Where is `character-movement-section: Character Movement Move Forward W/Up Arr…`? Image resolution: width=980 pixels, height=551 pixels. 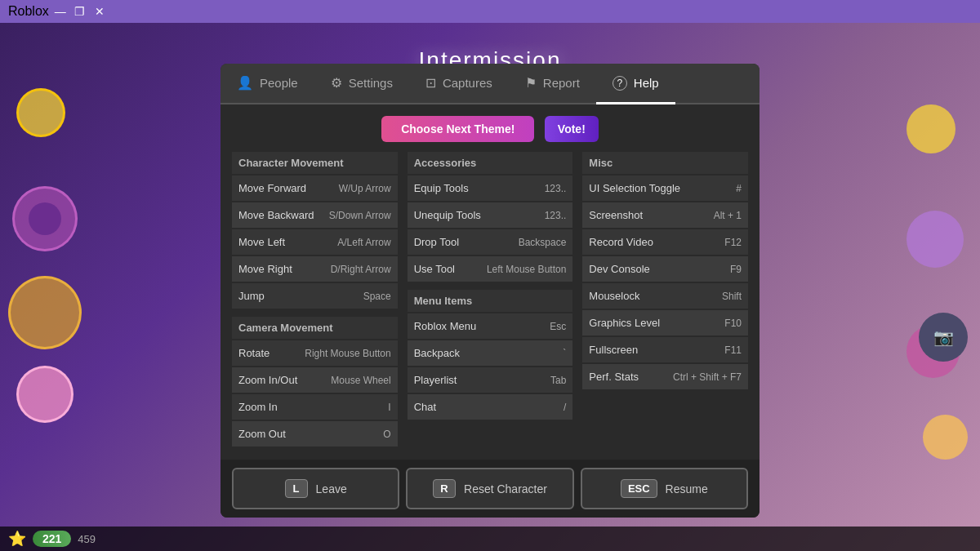 character-movement-section: Character Movement Move Forward W/Up Arr… is located at coordinates (315, 300).